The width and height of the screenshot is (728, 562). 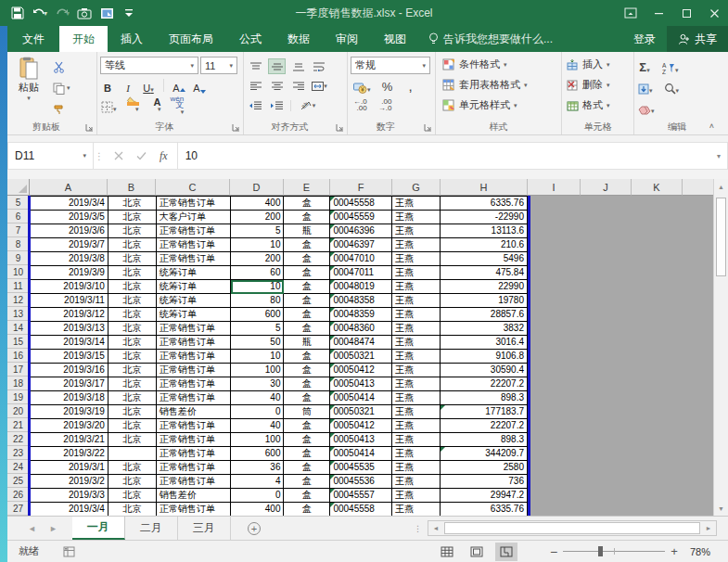 What do you see at coordinates (416, 467) in the screenshot?
I see `cell-G24: 王燕` at bounding box center [416, 467].